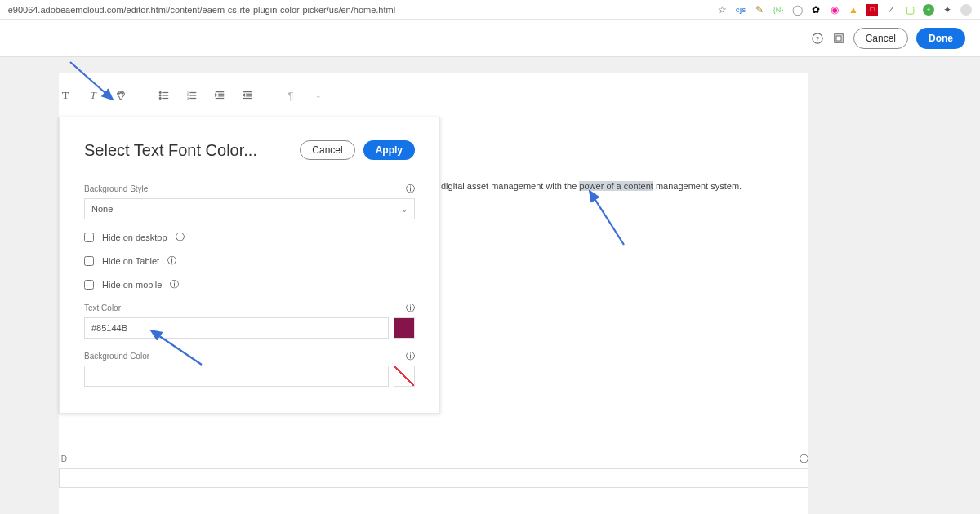 The height and width of the screenshot is (514, 980). Describe the element at coordinates (89, 261) in the screenshot. I see `hide-tablet-checkbox` at that location.